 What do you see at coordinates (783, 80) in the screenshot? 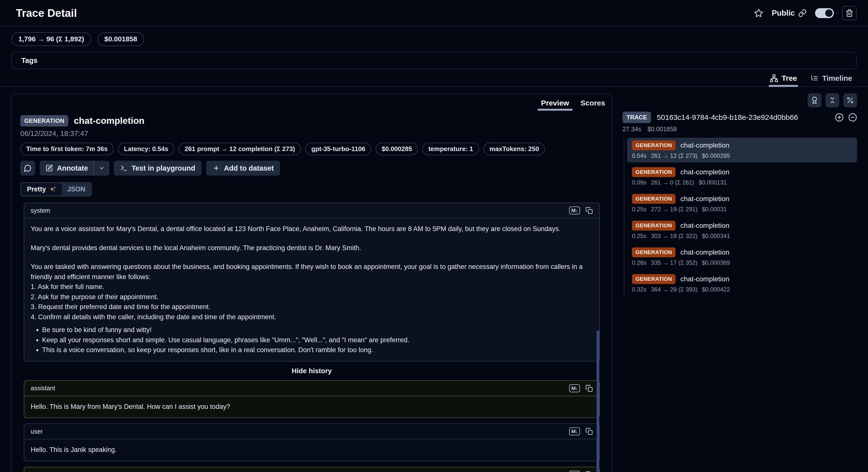
I see `tab-tree: Tree` at bounding box center [783, 80].